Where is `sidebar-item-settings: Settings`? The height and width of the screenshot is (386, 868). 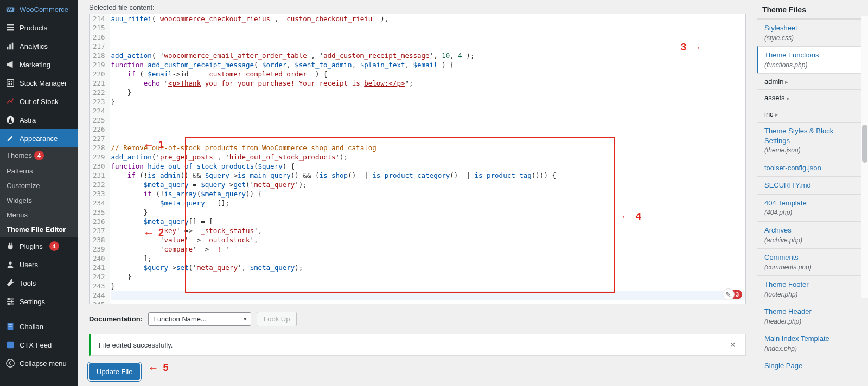
sidebar-item-settings: Settings is located at coordinates (39, 301).